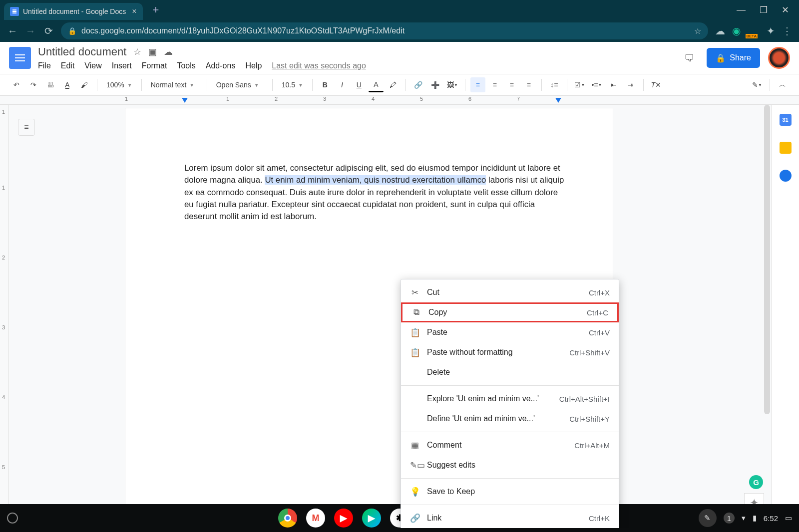  What do you see at coordinates (779, 58) in the screenshot?
I see `account-avatar` at bounding box center [779, 58].